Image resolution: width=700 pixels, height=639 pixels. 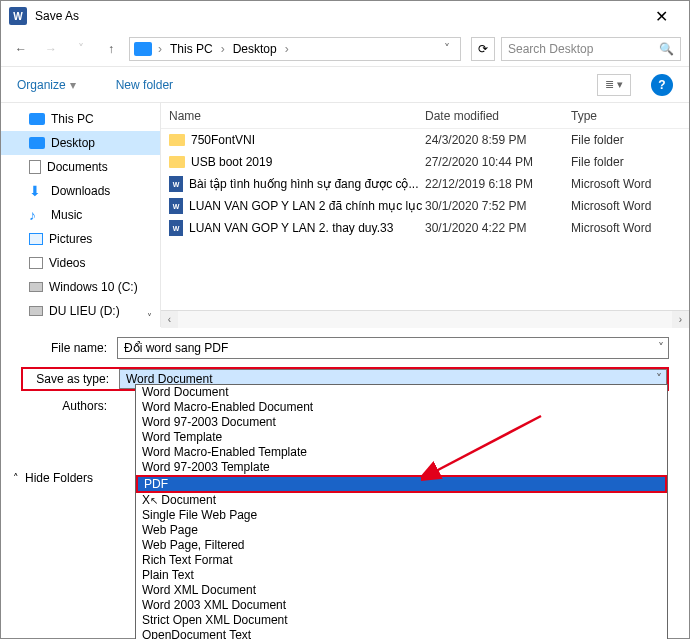 I want to click on dropdown-item-opendocument-text: OpenDocument Text, so click(x=402, y=634).